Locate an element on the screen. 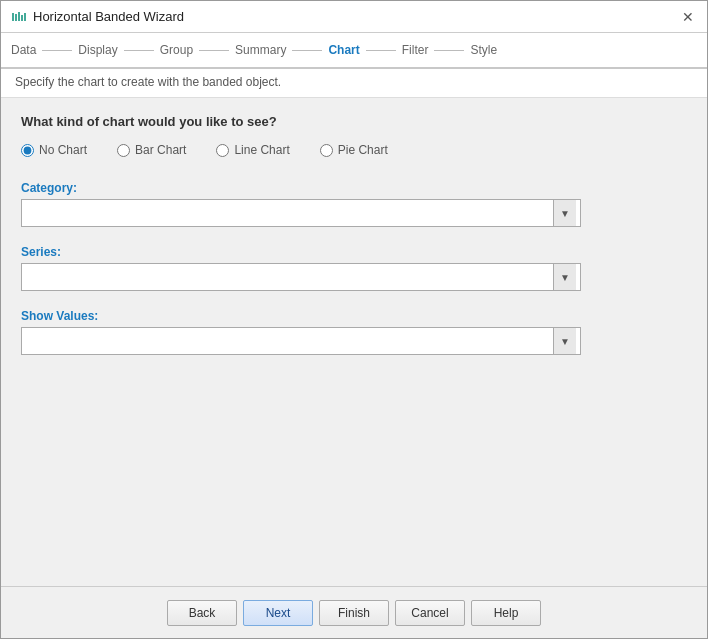 The height and width of the screenshot is (639, 708). radio-line-chart-input is located at coordinates (222, 150).